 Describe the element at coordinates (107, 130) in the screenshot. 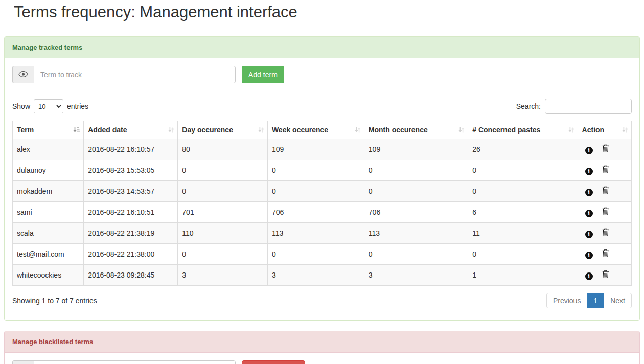

I see `column-header-label: Added date` at that location.